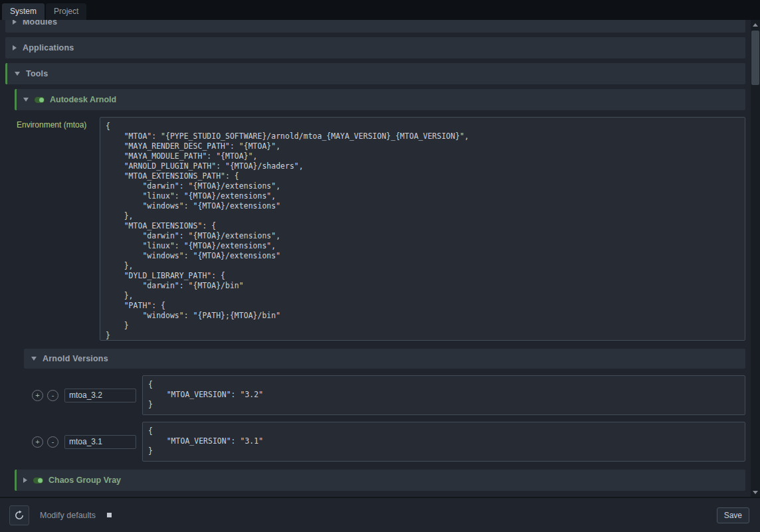  I want to click on tab-project: Project, so click(66, 12).